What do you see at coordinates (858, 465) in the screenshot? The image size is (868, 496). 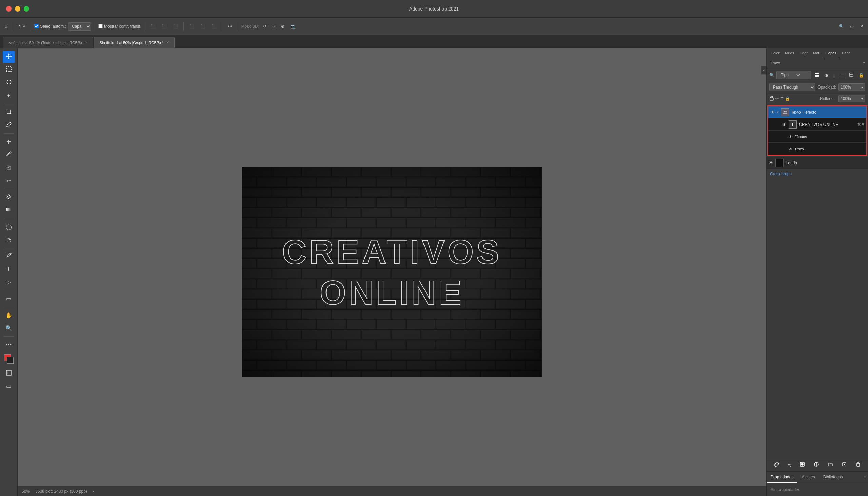 I see `delete-layer-btn` at bounding box center [858, 465].